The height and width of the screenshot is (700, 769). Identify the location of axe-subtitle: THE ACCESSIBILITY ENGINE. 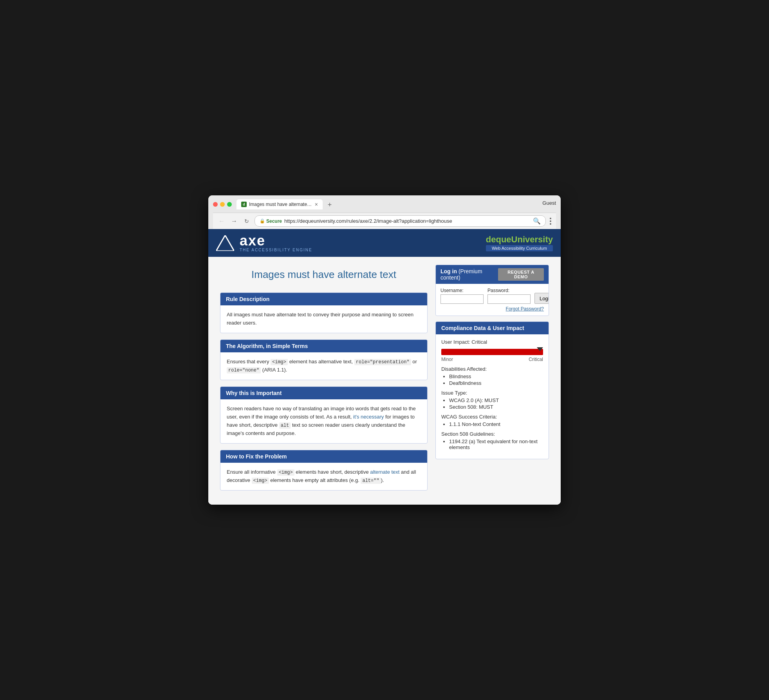
(276, 250).